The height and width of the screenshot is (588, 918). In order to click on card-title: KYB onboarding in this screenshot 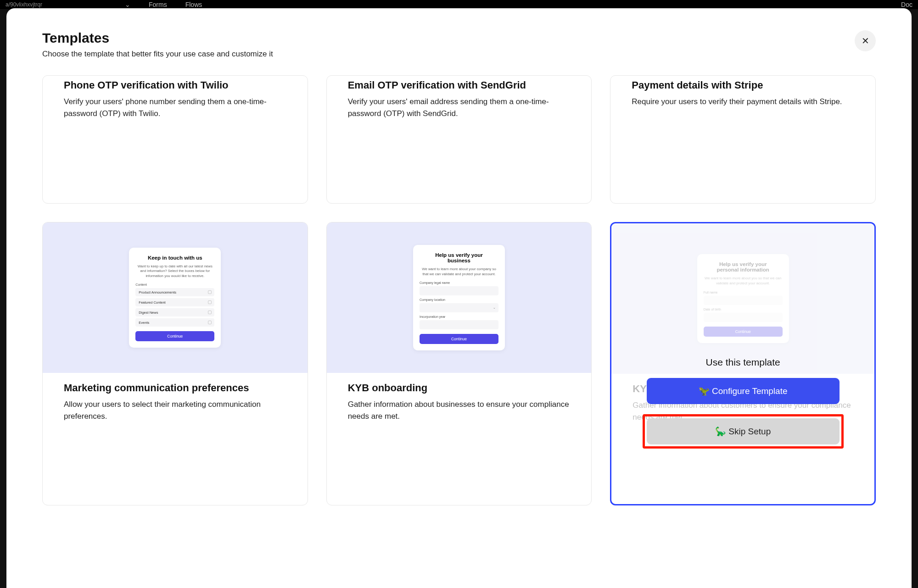, I will do `click(459, 388)`.